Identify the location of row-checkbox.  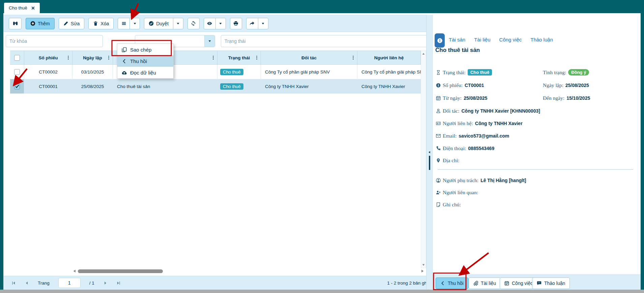
(17, 72).